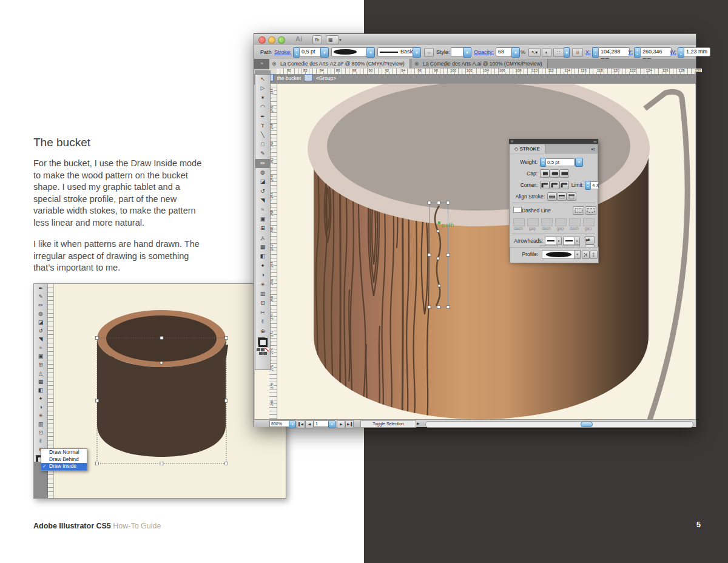 This screenshot has height=563, width=728. What do you see at coordinates (397, 52) in the screenshot?
I see `brush-select: Basic` at bounding box center [397, 52].